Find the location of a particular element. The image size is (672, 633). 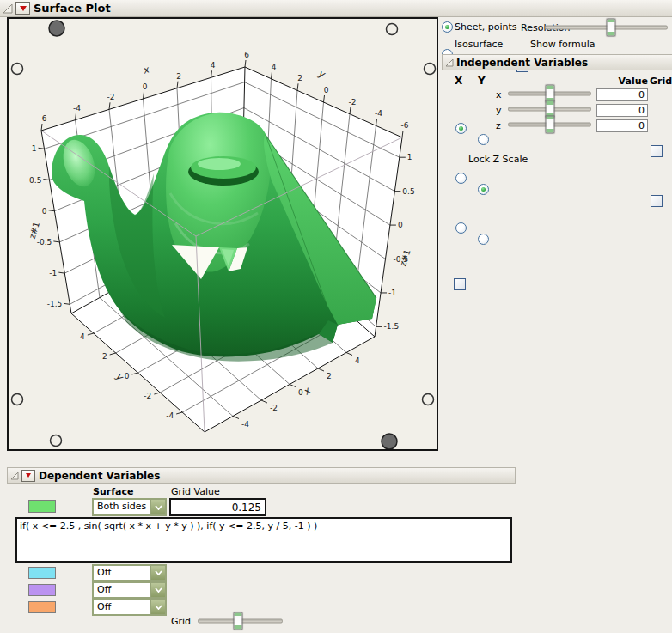

iv-x-value-field: 0 is located at coordinates (622, 94).